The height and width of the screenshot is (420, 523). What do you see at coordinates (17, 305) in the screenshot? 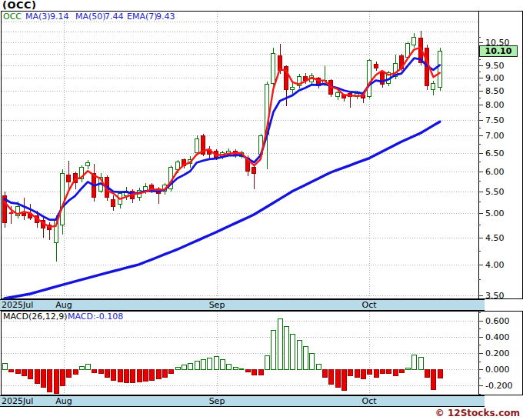
I see `month-label: 2025Jul` at bounding box center [17, 305].